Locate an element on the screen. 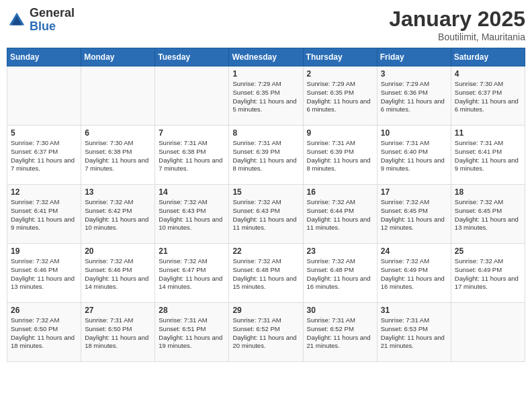 This screenshot has height=411, width=532. day-cell: 25Sunrise: 7:32 AMSunset: 6:49 PMDayligh… is located at coordinates (488, 273).